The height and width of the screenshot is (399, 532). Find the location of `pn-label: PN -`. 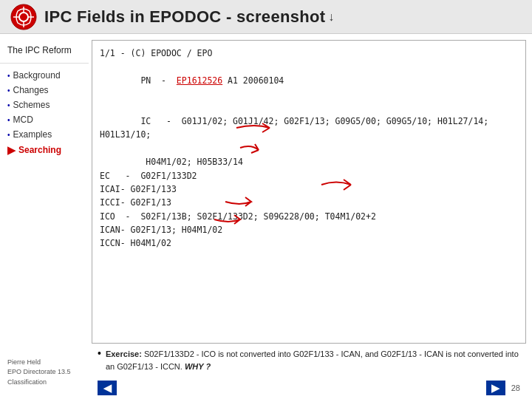

pn-label: PN - is located at coordinates (158, 81).